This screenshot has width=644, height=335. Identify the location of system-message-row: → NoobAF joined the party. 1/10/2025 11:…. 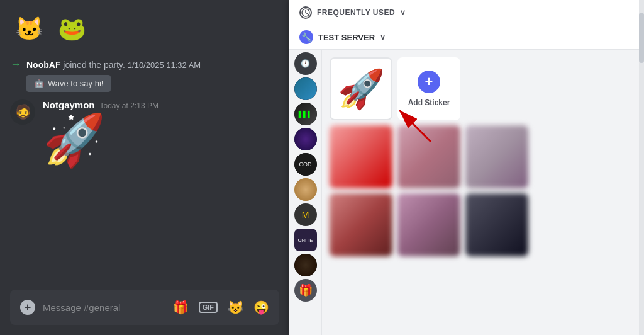
(145, 64).